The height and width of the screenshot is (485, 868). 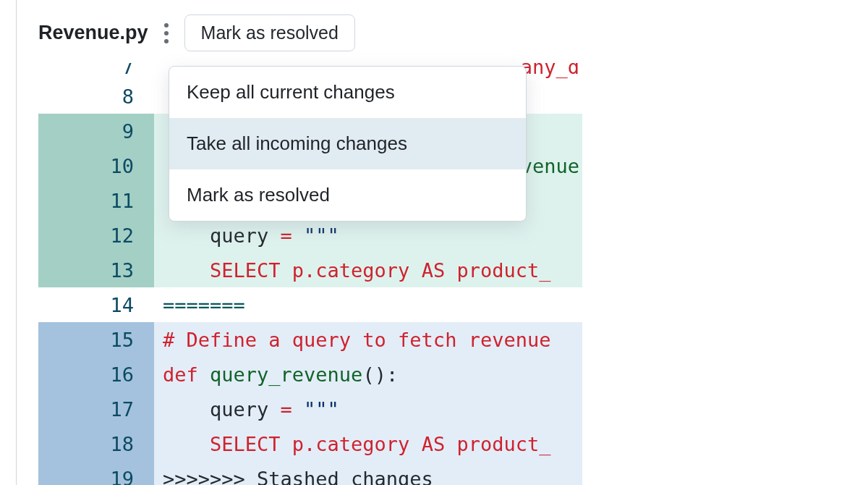 I want to click on code-token: query_revenue, so click(x=286, y=375).